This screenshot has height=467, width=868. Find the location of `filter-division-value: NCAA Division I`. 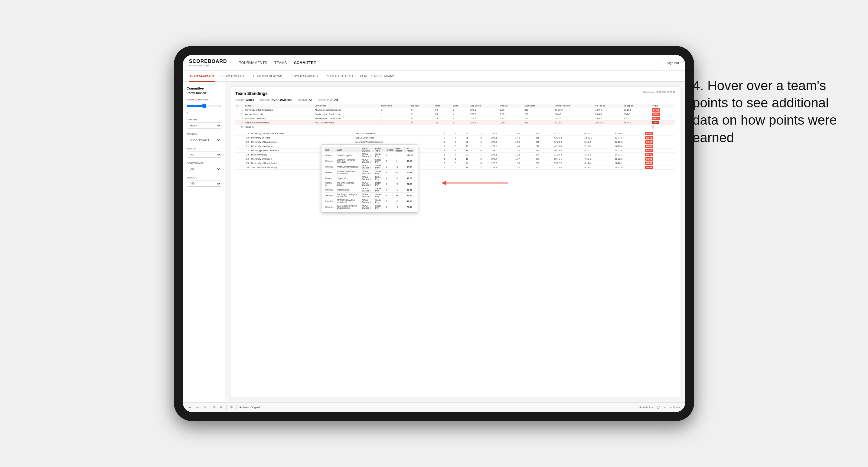

filter-division-value: NCAA Division I is located at coordinates (282, 100).